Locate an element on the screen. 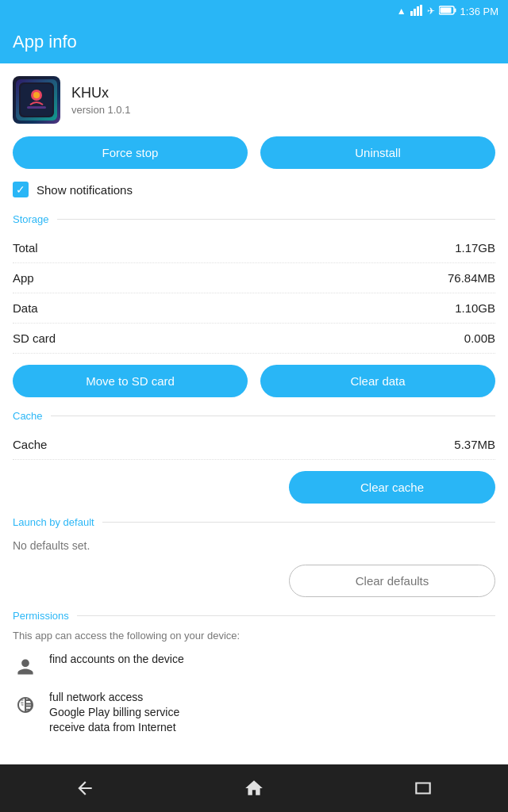  battery-icon is located at coordinates (448, 11).